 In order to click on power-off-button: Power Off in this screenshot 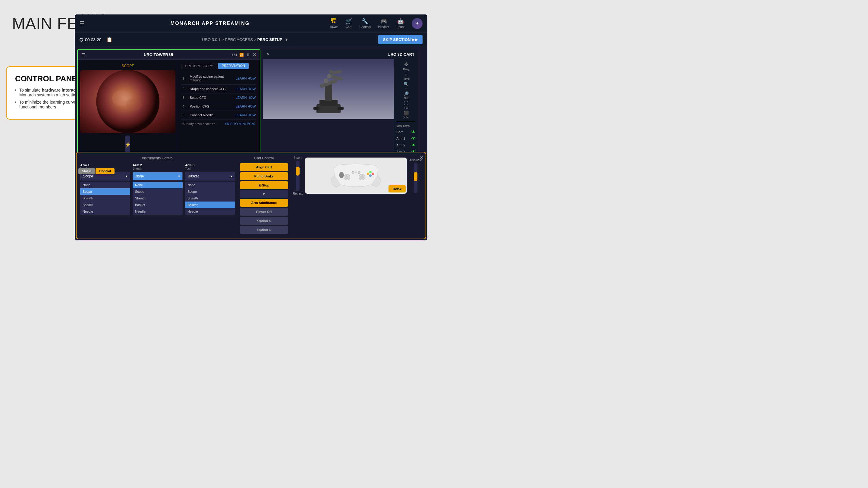, I will do `click(264, 212)`.